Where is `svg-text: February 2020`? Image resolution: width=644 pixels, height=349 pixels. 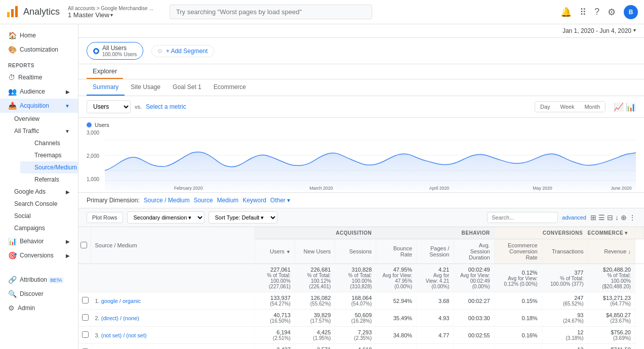
svg-text: February 2020 is located at coordinates (188, 188).